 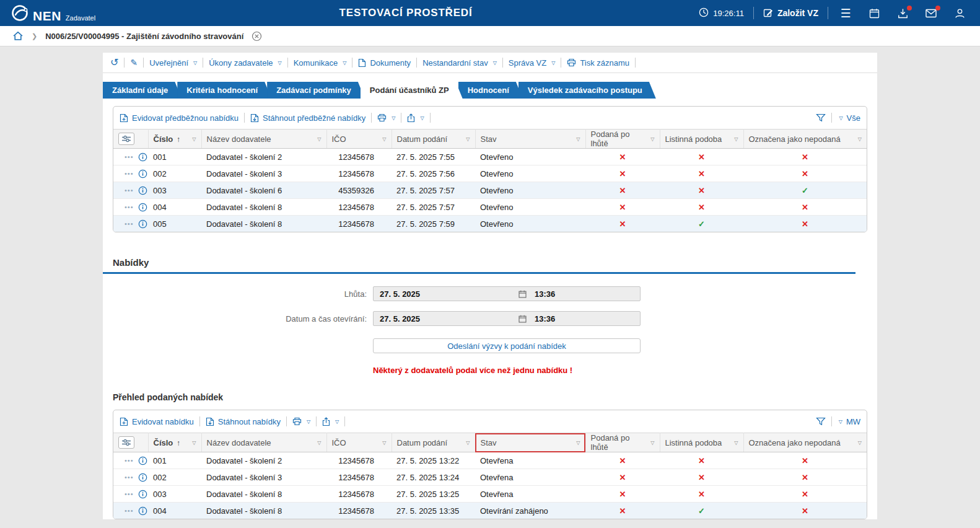 I want to click on messages-icon, so click(x=931, y=13).